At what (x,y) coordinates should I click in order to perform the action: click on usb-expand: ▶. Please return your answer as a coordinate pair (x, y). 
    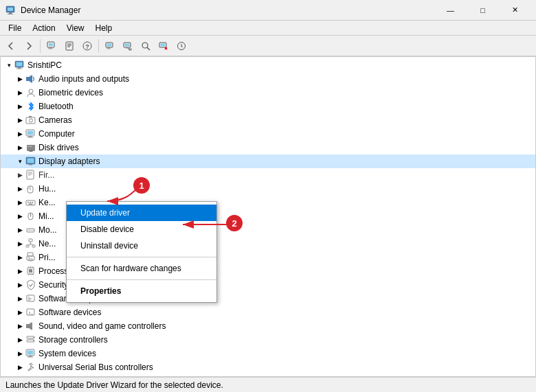
    Looking at the image, I should click on (20, 367).